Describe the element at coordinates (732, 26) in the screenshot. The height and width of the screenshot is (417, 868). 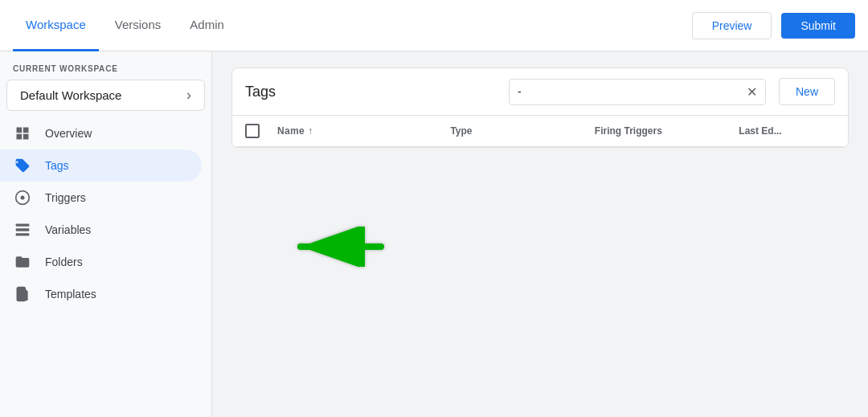
I see `preview-button: Preview` at that location.